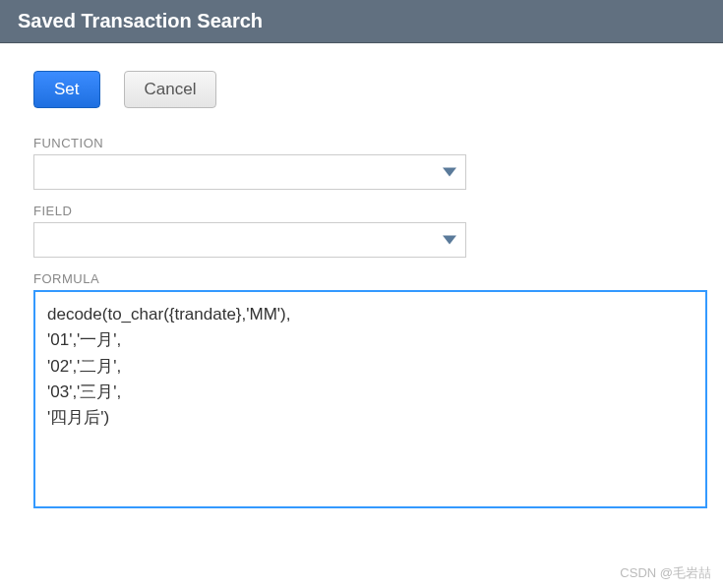  I want to click on button-row: Set Cancel, so click(362, 89).